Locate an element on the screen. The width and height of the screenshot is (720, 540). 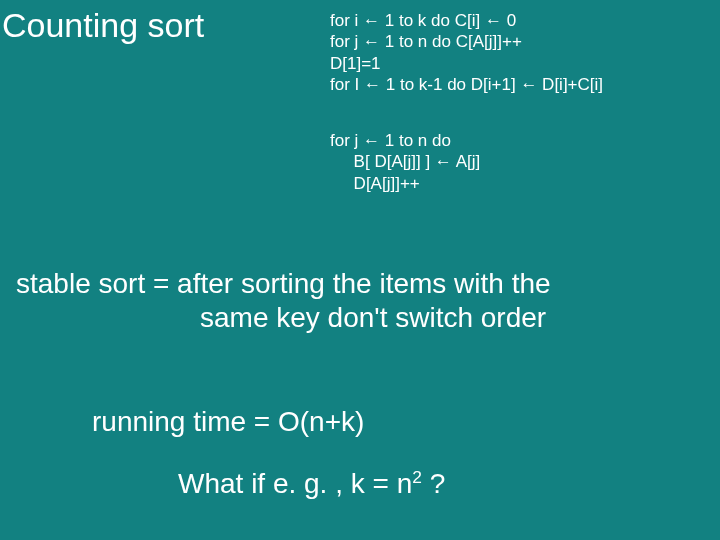
stable-sort-line-1: stable sort = after sorting the items wi… is located at coordinates (284, 284).